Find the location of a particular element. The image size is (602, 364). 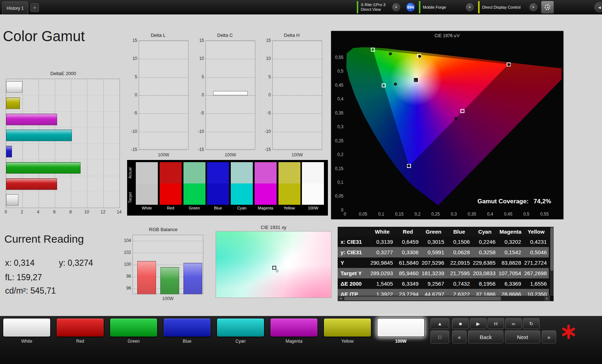

vertical-scrollbar is located at coordinates (552, 261).